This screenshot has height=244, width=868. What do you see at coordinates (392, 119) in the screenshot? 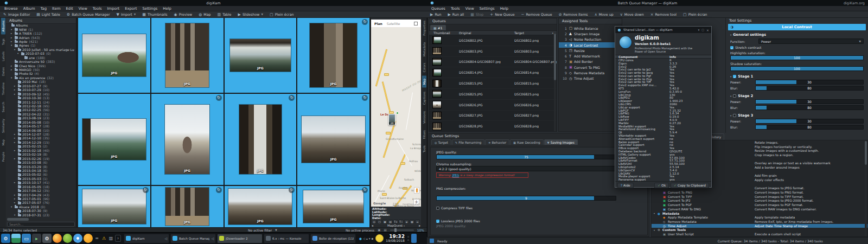
I see `photo-cluster-marker: 28` at bounding box center [392, 119].